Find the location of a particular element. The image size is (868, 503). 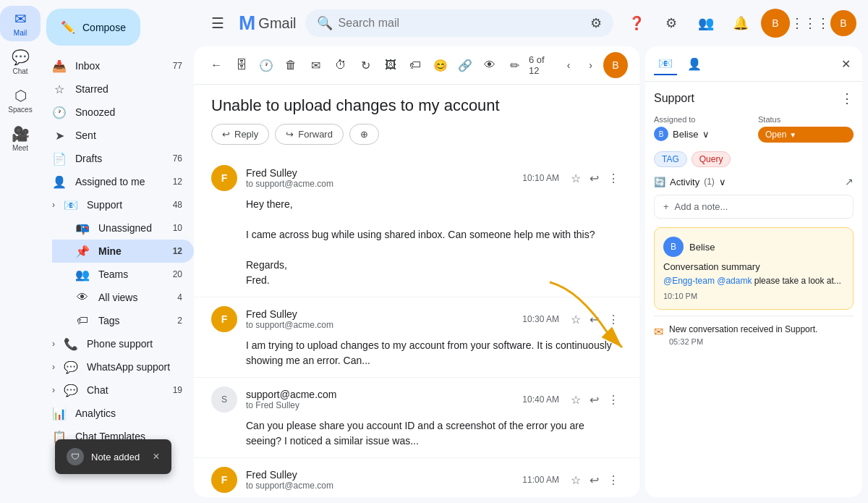

sidebar-item-sent: ➤ Sent is located at coordinates (117, 135).